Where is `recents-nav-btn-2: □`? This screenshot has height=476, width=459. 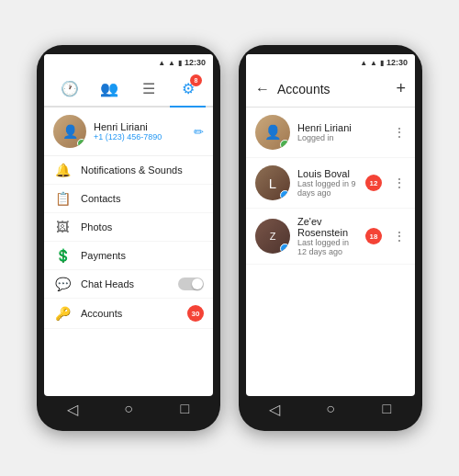 recents-nav-btn-2: □ is located at coordinates (386, 409).